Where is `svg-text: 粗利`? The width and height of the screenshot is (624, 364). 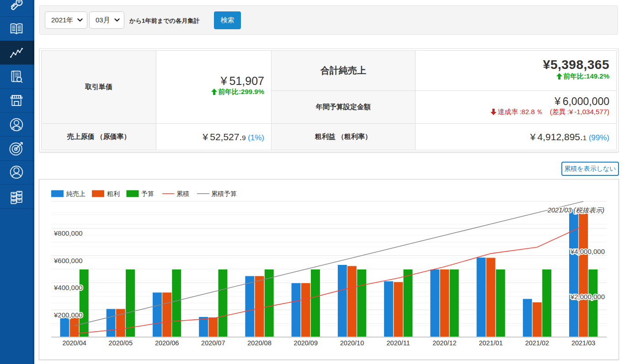 svg-text: 粗利 is located at coordinates (113, 194).